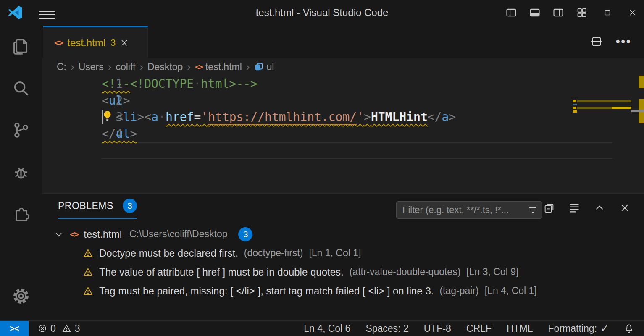 Image resolution: width=644 pixels, height=336 pixels. I want to click on code-line-2: 2<ul>, so click(343, 101).